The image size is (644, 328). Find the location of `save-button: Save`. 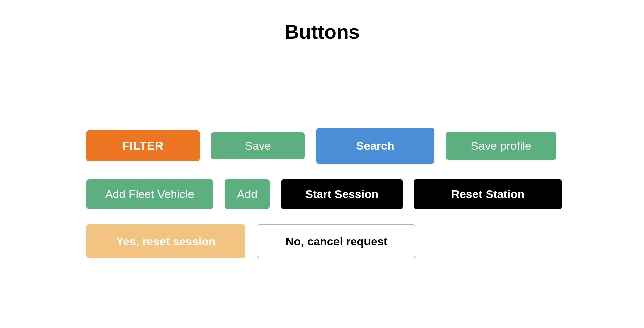

save-button: Save is located at coordinates (258, 146).